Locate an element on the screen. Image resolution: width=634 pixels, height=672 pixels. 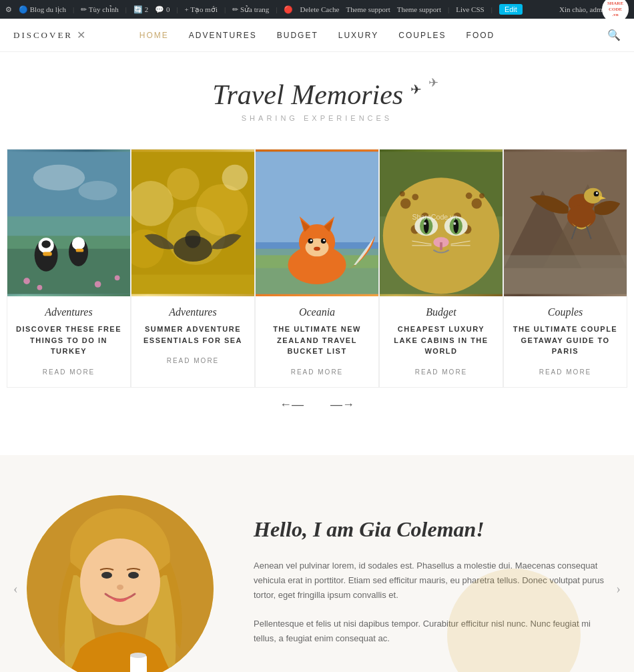
customize-link: ✏ Tùy chỉnh is located at coordinates (99, 9).